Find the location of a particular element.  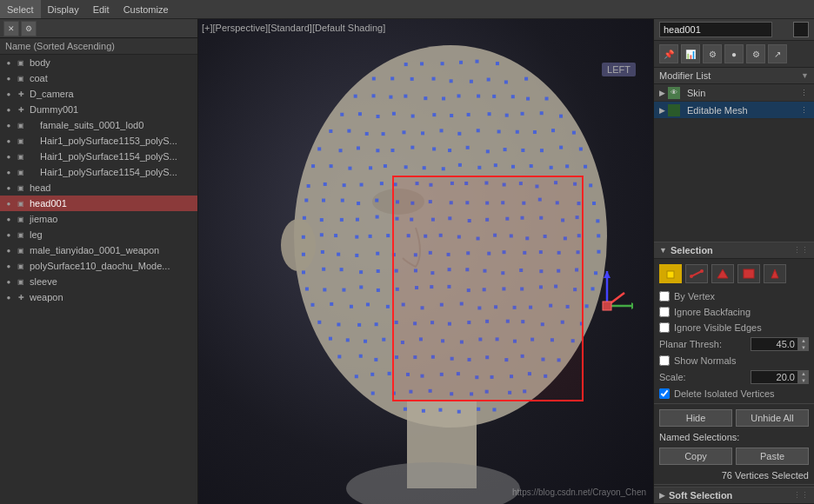

object-name-input is located at coordinates (716, 30).